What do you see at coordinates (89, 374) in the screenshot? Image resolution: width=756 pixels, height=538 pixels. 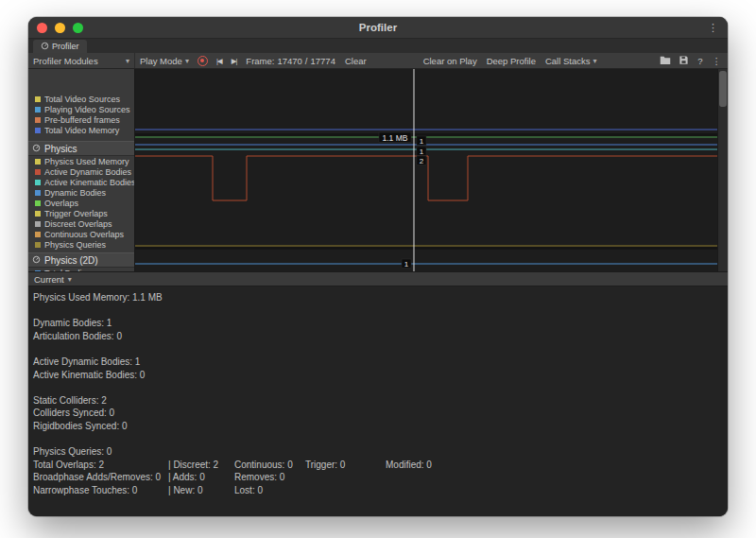 I see `detail-cell: Active Kinematic Bodies: 0` at bounding box center [89, 374].